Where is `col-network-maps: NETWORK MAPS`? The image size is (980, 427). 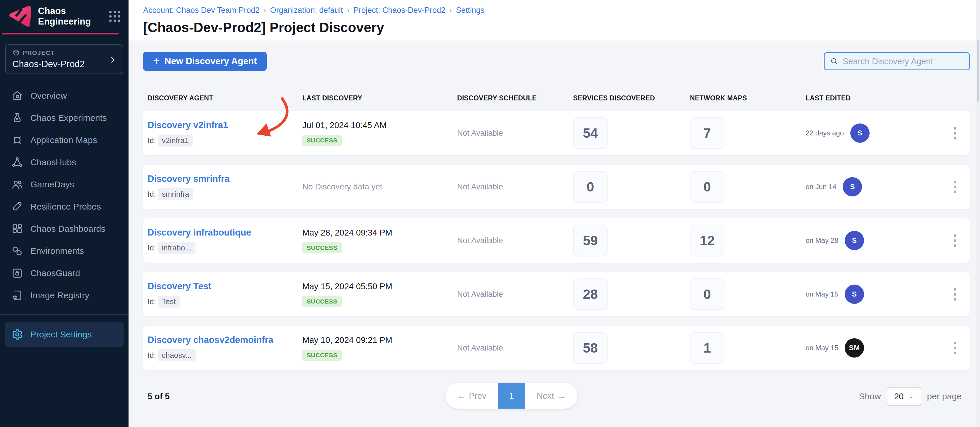
col-network-maps: NETWORK MAPS is located at coordinates (748, 98).